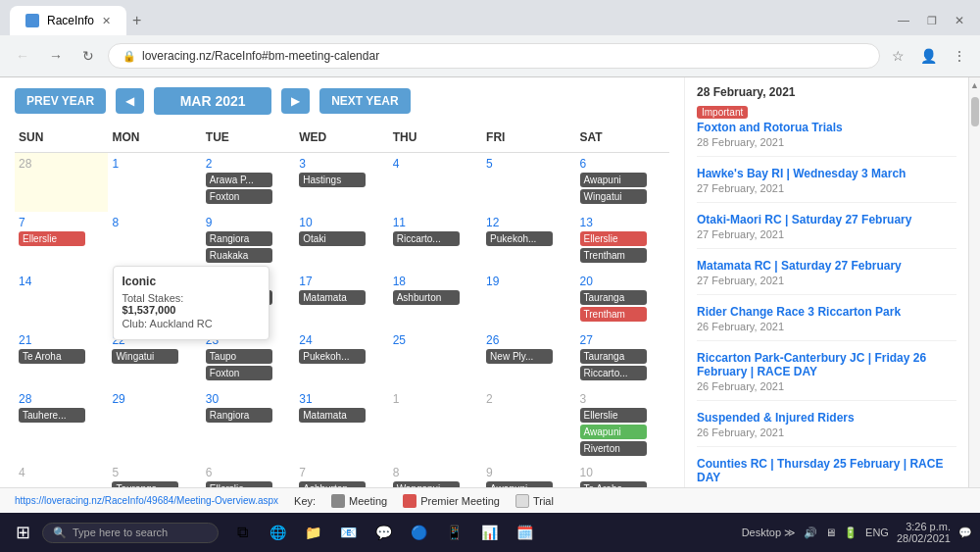  Describe the element at coordinates (974, 85) in the screenshot. I see `scroll-up-button: ▲` at that location.